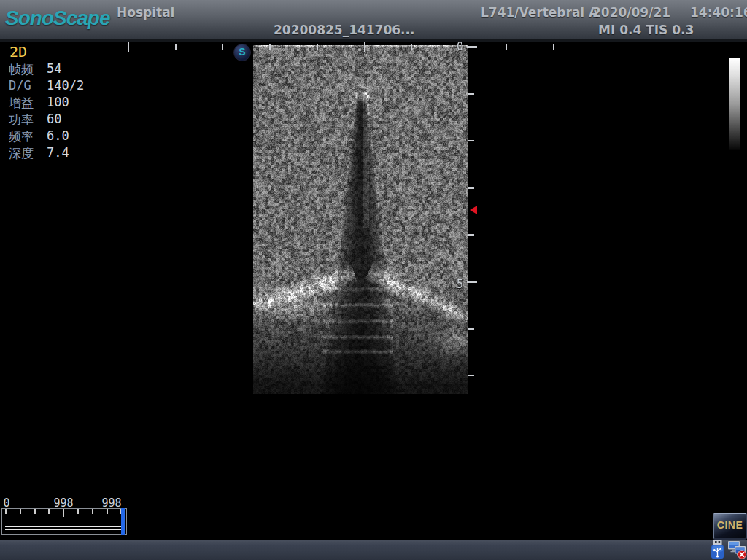 This screenshot has height=560, width=747. What do you see at coordinates (62, 86) in the screenshot?
I see `param-row-dg: D/G 140/2` at bounding box center [62, 86].